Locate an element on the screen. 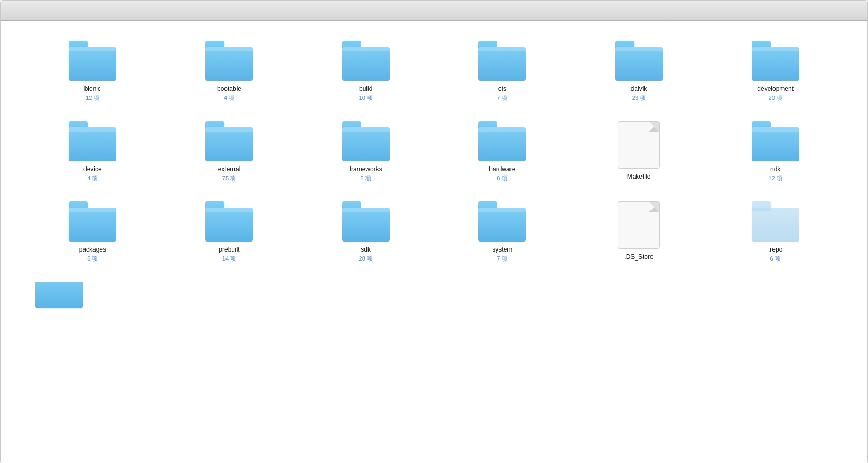 This screenshot has height=463, width=868. file-count: 23 项 is located at coordinates (639, 98).